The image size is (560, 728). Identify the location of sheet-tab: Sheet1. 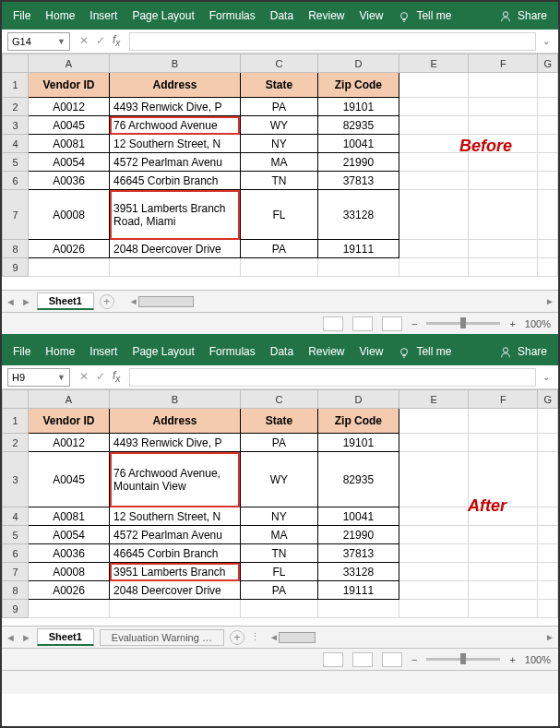
(66, 637).